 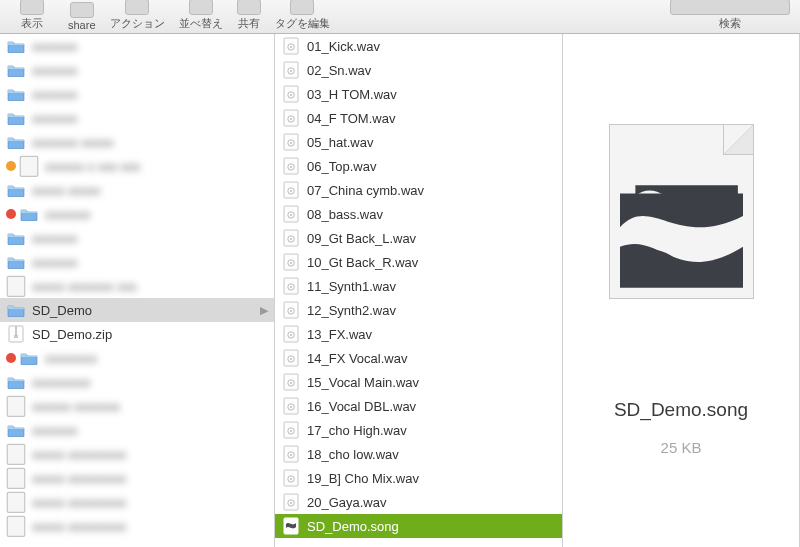 I want to click on list-item: 09_Gt Back_L.wav, so click(x=418, y=238).